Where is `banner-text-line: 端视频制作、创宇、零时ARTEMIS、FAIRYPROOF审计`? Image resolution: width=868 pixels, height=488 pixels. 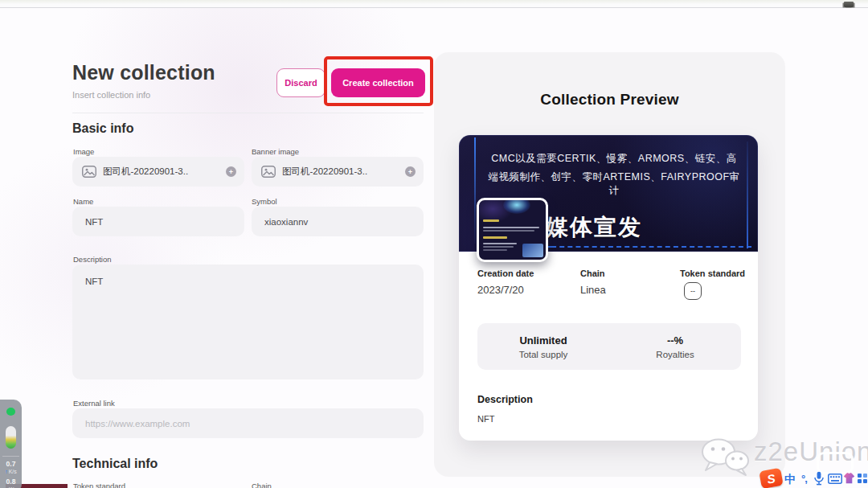
banner-text-line: 端视频制作、创宇、零时ARTEMIS、FAIRYPROOF审计 is located at coordinates (614, 184).